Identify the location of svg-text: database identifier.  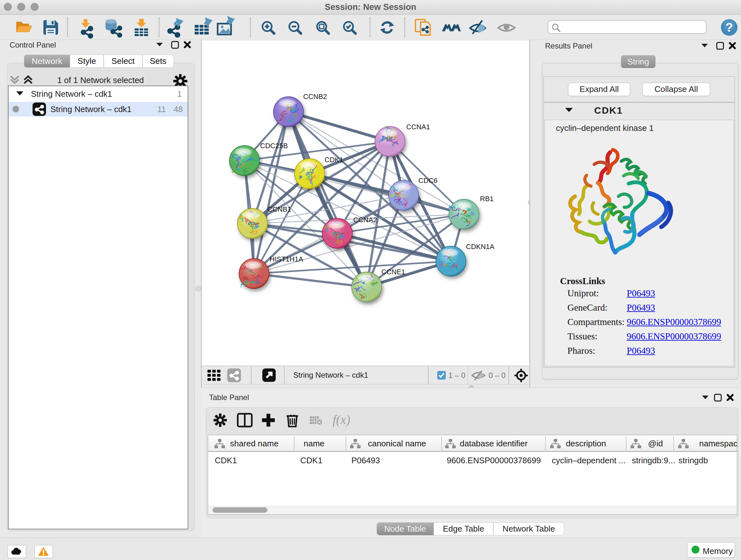
(494, 444).